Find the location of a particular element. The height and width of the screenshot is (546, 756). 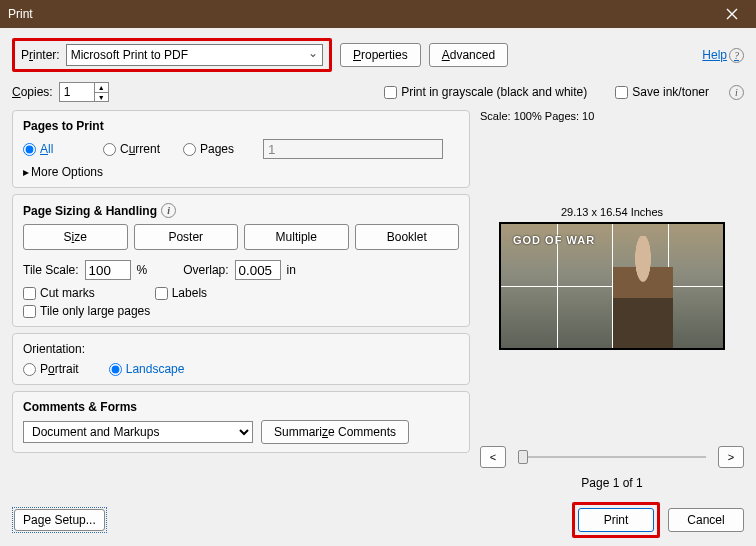

copies-label: Copies: is located at coordinates (32, 92).